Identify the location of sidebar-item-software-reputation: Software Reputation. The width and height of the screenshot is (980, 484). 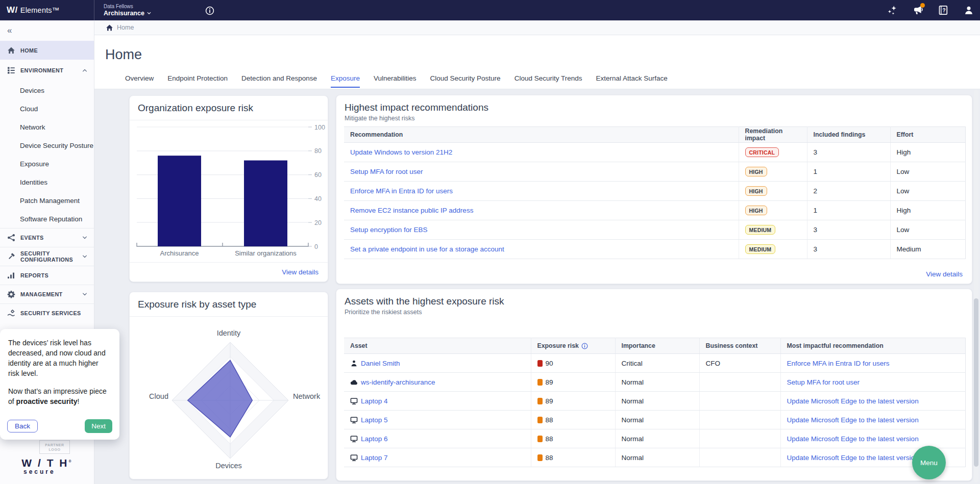
(47, 219).